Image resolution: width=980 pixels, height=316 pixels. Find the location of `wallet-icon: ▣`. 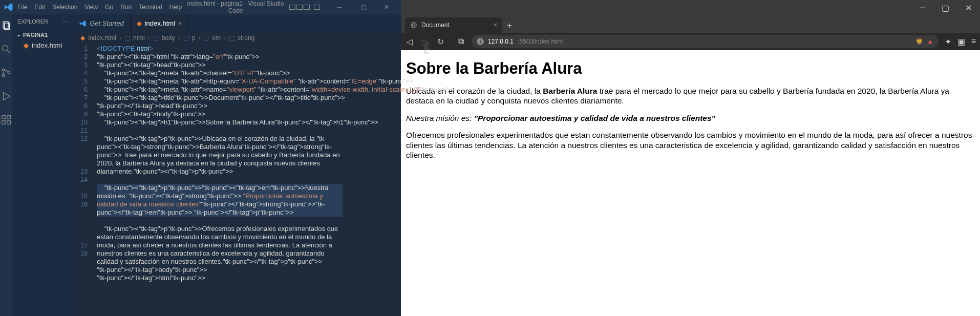

wallet-icon: ▣ is located at coordinates (962, 42).